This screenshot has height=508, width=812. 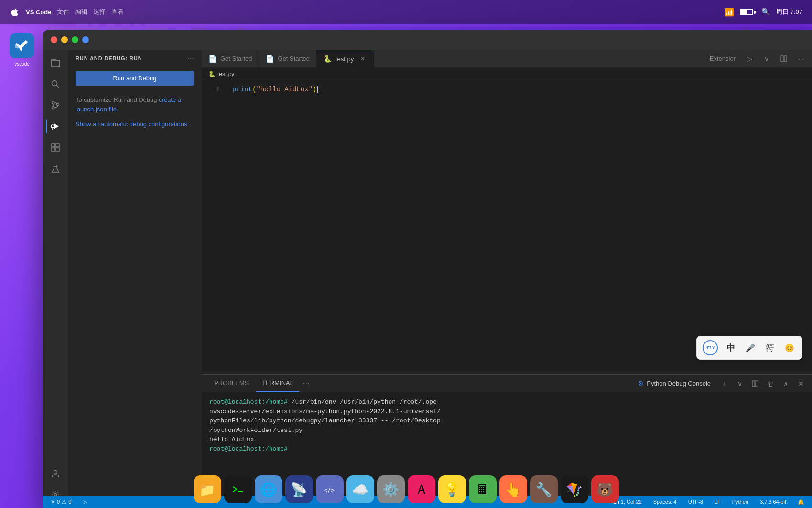 I want to click on terminal-collapse-button: ∧, so click(x=786, y=384).